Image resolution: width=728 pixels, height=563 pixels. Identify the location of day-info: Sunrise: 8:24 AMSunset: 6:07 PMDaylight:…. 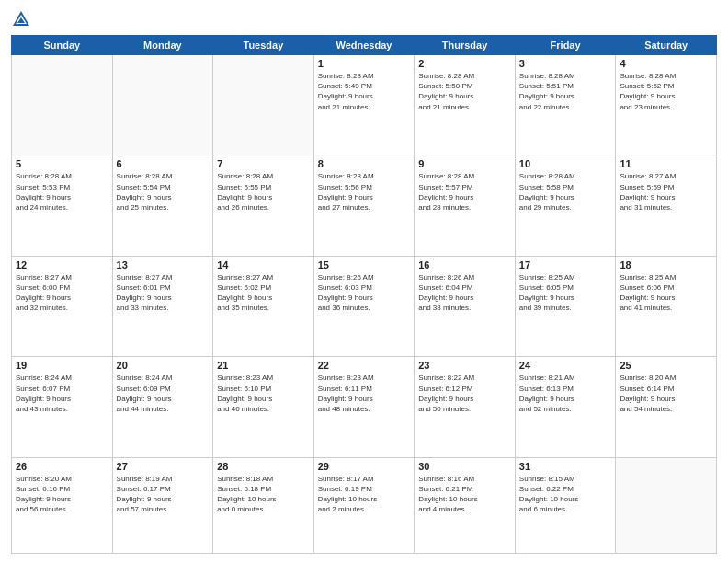
(63, 394).